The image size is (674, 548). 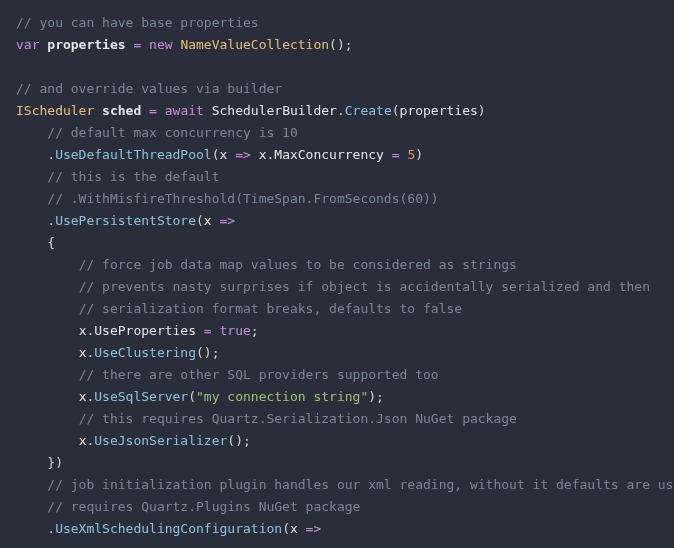 What do you see at coordinates (282, 396) in the screenshot?
I see `string-conn: "my connection string"` at bounding box center [282, 396].